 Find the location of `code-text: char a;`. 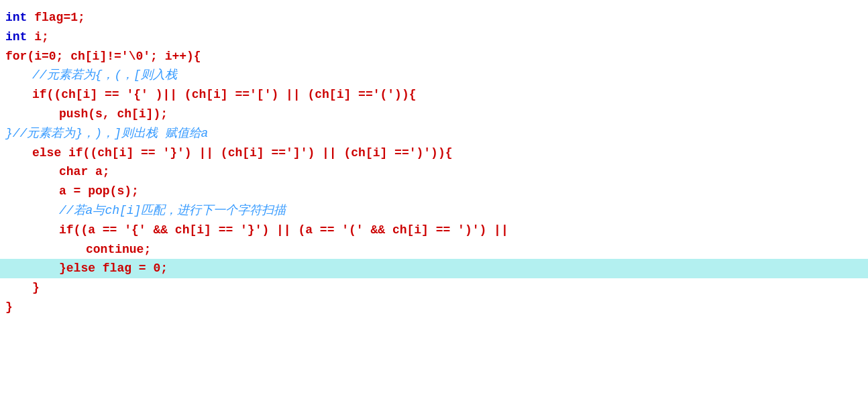

code-text: char a; is located at coordinates (85, 172).